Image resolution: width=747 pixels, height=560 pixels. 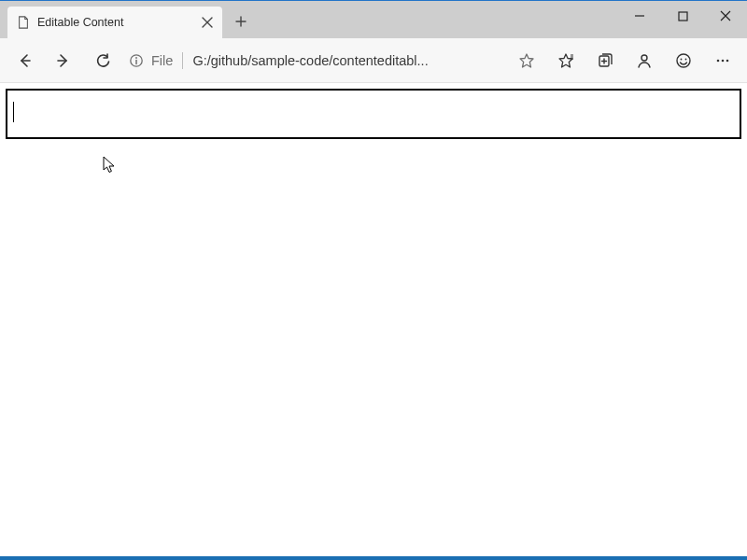 I want to click on tab-title: Editable Content, so click(x=117, y=22).